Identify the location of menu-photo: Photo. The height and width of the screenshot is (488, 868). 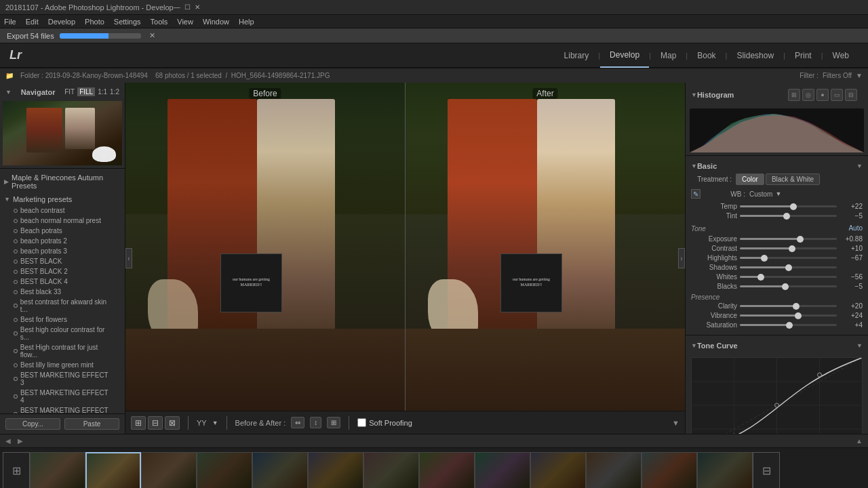
(95, 22).